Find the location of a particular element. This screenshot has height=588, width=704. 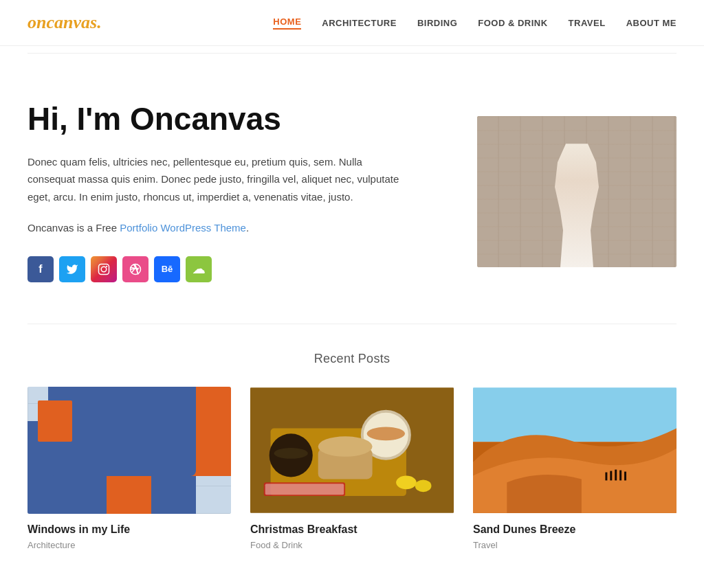

hero-image-inner is located at coordinates (577, 192).